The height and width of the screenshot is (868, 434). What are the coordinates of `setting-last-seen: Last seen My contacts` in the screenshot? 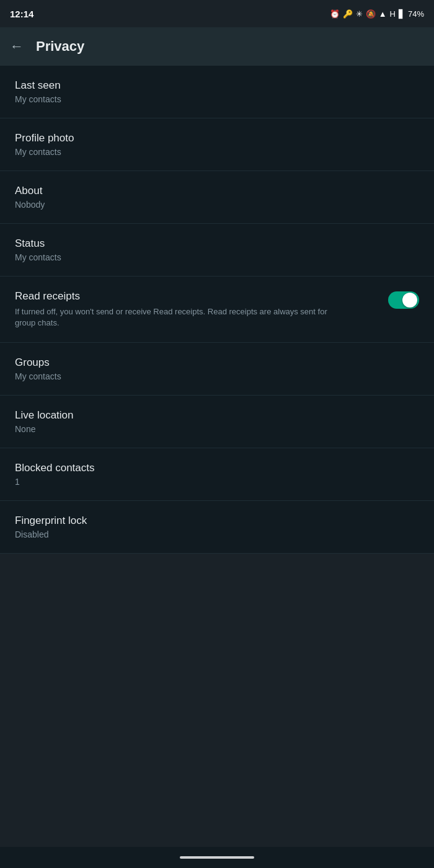 It's located at (217, 92).